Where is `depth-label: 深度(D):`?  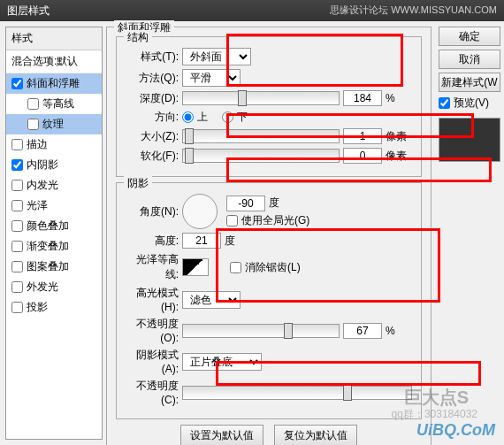
depth-label: 深度(D): is located at coordinates (152, 99).